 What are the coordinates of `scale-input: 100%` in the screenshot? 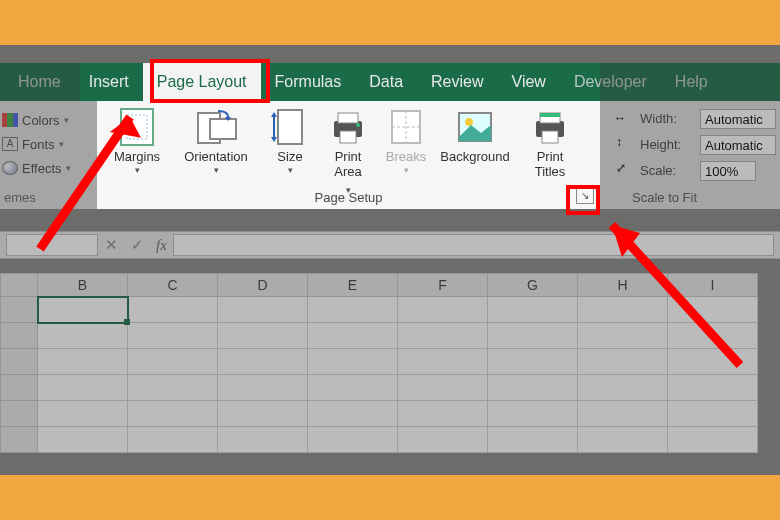 It's located at (728, 171).